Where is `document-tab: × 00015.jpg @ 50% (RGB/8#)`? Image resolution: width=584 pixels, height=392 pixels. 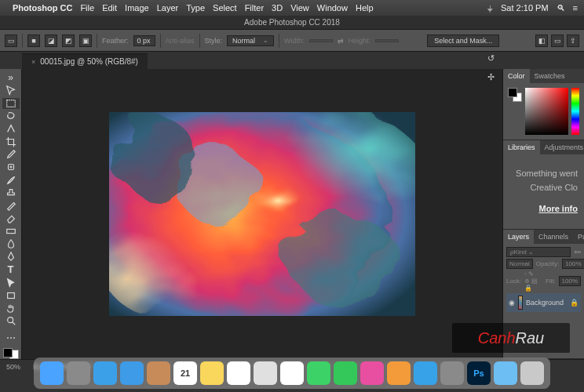 document-tab: × 00015.jpg @ 50% (RGB/8#) is located at coordinates (85, 61).